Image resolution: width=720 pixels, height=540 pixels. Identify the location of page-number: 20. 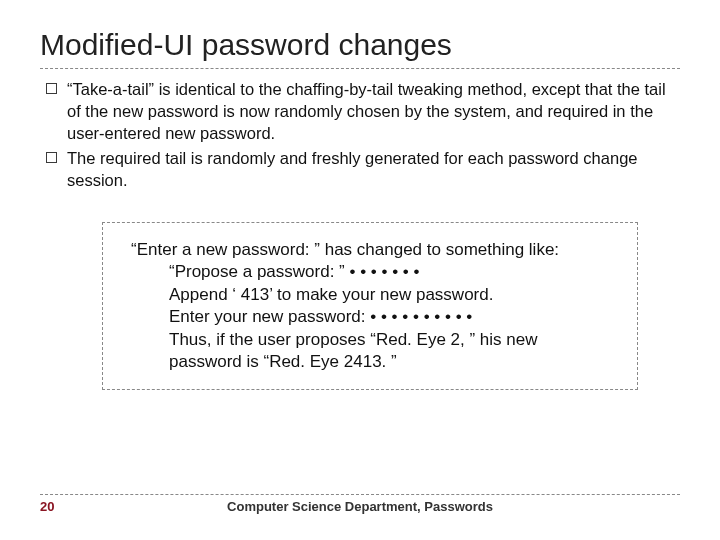
(60, 506).